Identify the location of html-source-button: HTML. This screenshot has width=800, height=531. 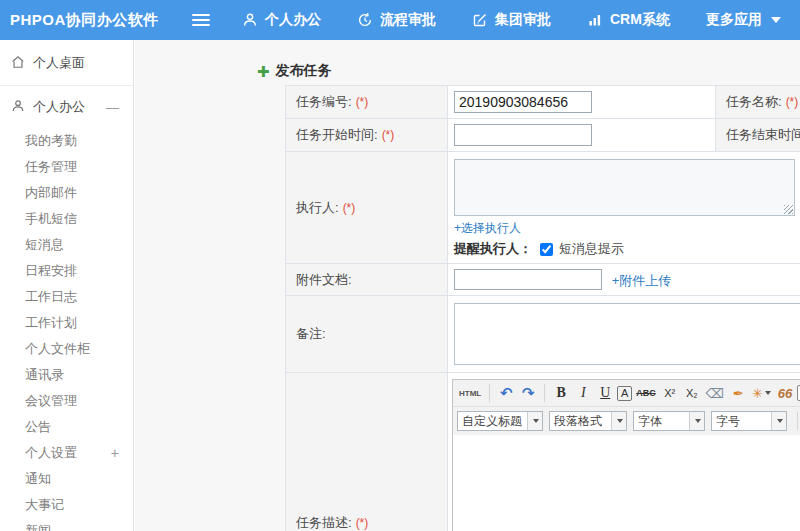
(470, 394).